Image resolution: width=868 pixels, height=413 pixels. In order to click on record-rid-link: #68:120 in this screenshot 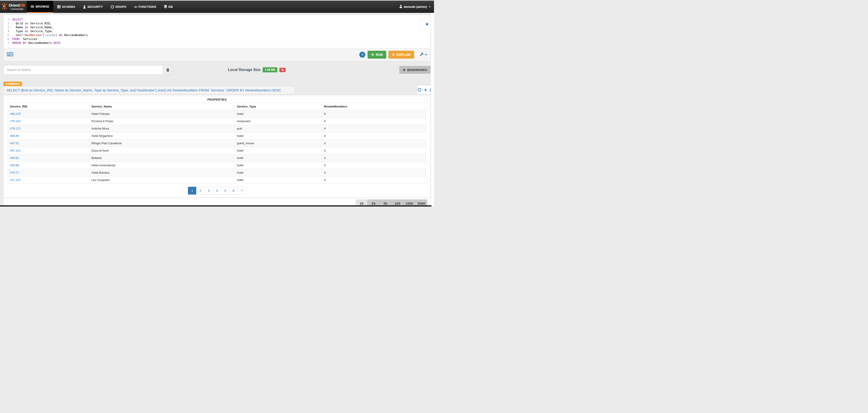, I will do `click(15, 114)`.